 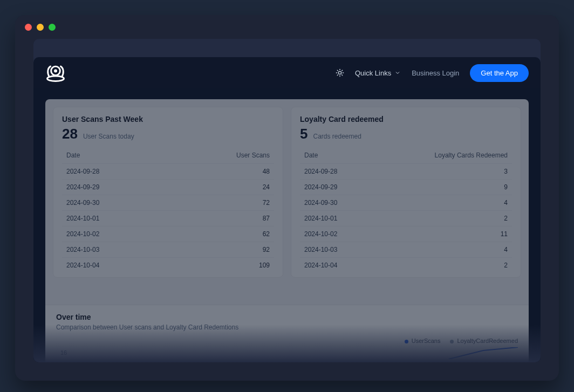 What do you see at coordinates (266, 234) in the screenshot?
I see `cell-value: 62` at bounding box center [266, 234].